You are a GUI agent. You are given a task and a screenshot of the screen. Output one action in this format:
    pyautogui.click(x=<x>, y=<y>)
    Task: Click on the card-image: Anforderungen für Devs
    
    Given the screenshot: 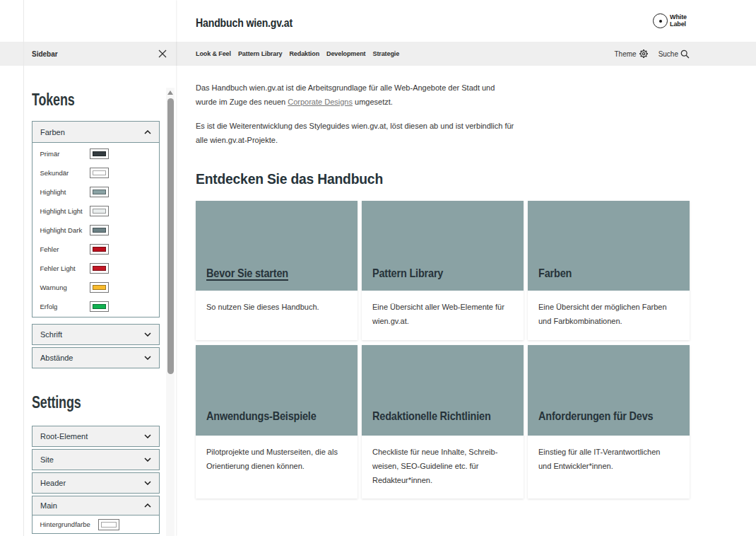 What is the action you would take?
    pyautogui.click(x=609, y=390)
    